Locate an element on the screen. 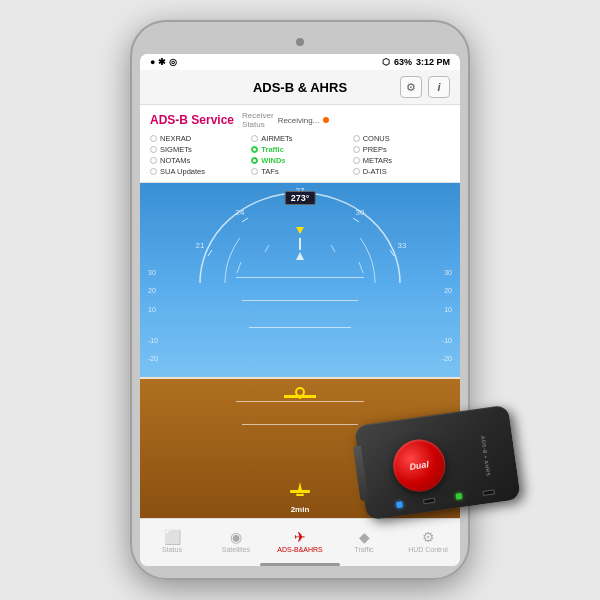 The width and height of the screenshot is (600, 600). device-logo: Dual is located at coordinates (420, 466).